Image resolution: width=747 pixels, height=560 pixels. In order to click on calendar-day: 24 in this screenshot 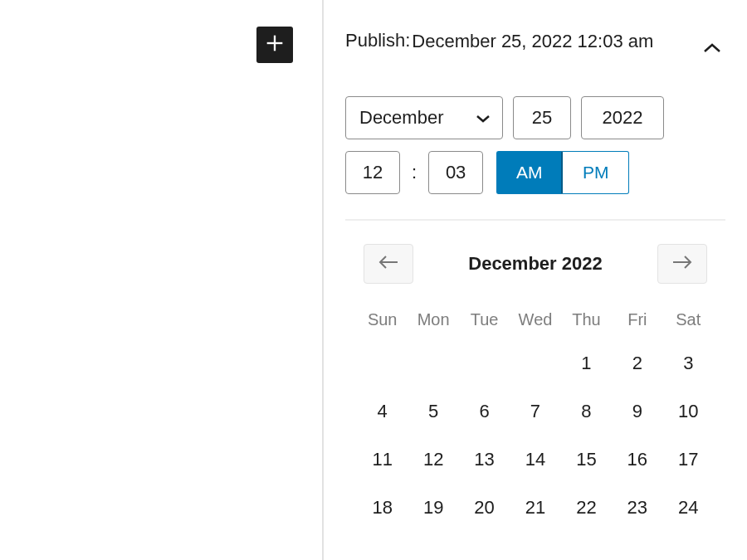, I will do `click(689, 508)`.